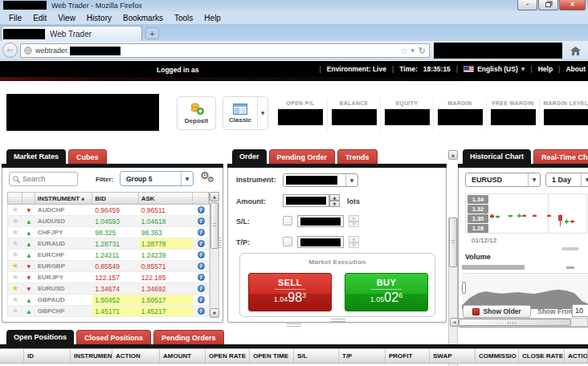 The width and height of the screenshot is (588, 366). I want to click on language-selector: English (US)▼, so click(494, 69).